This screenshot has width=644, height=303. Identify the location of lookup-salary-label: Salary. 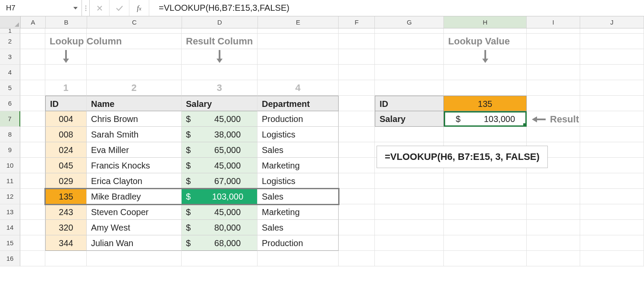
(409, 119).